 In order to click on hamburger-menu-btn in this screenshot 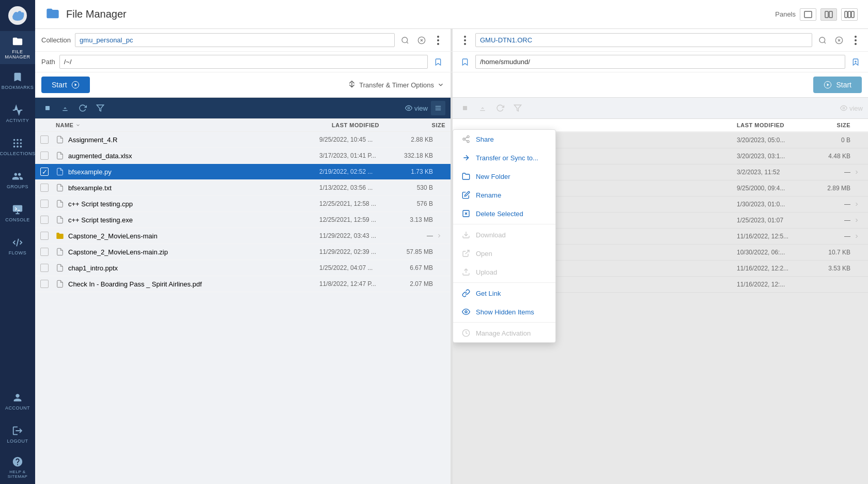, I will do `click(438, 108)`.